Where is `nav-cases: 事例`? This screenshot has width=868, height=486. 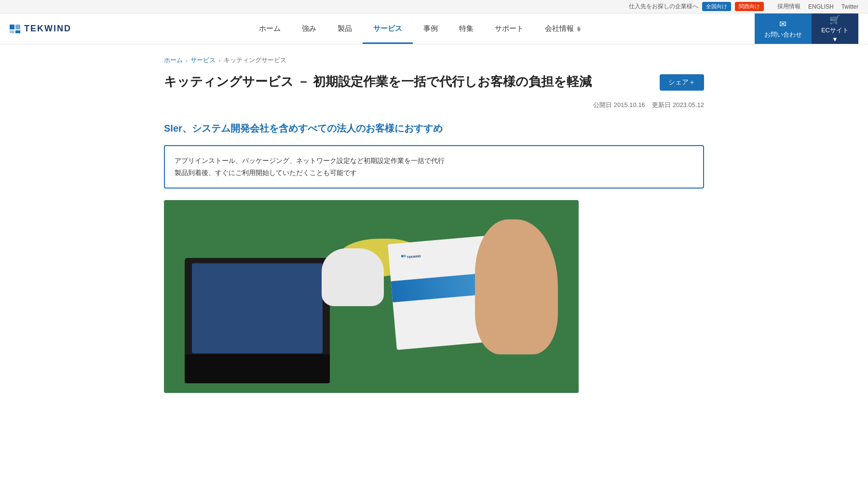
nav-cases: 事例 is located at coordinates (431, 29).